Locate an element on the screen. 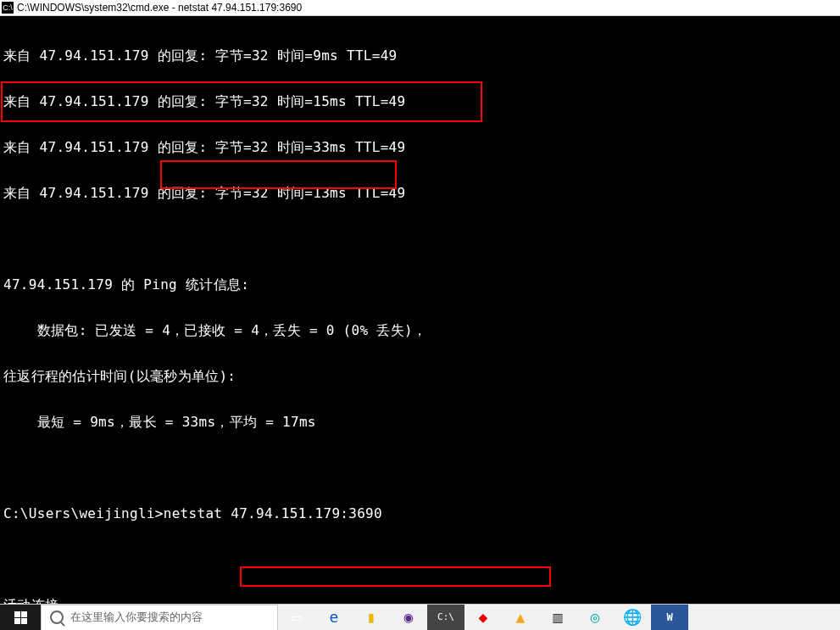  prompt-command: netstat 47.94.151.179:3690 is located at coordinates (273, 514).